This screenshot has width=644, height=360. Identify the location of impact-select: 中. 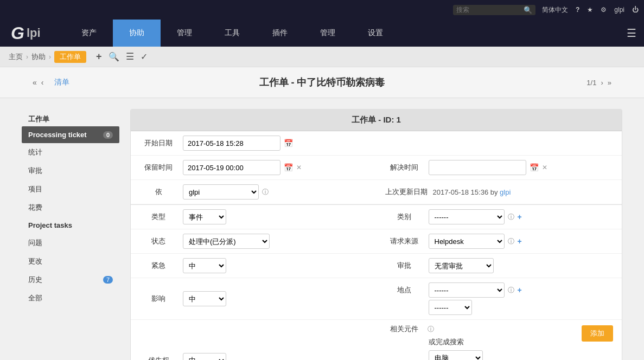
(205, 299).